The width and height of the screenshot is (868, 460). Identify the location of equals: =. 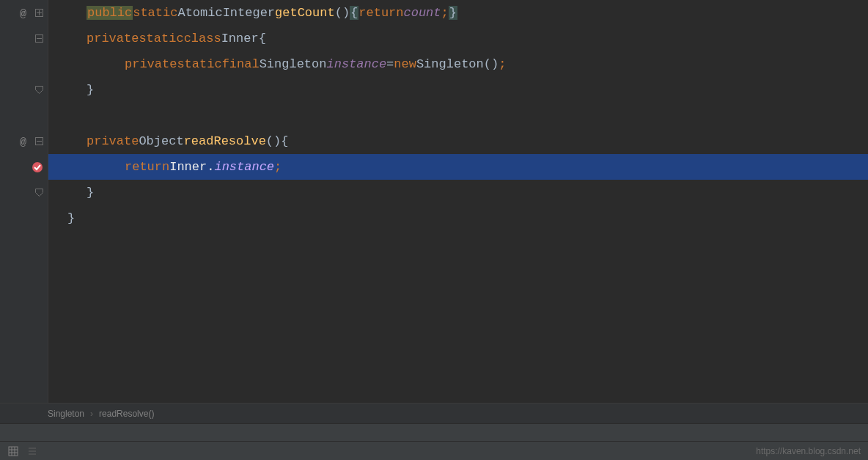
(390, 65).